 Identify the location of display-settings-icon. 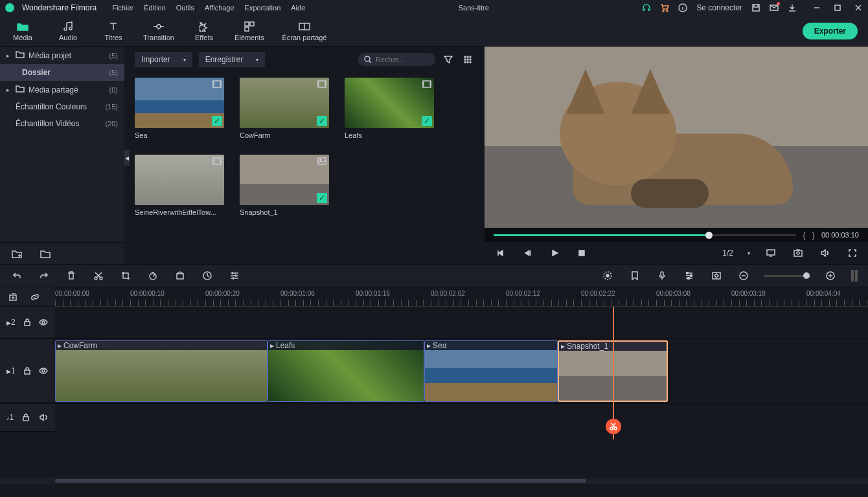
(771, 253).